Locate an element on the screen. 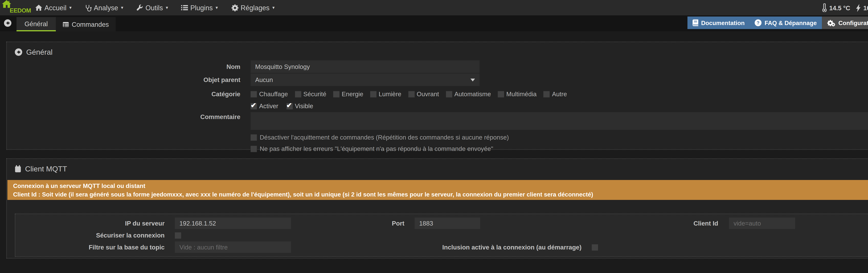 The height and width of the screenshot is (273, 868). gears-icon is located at coordinates (831, 23).